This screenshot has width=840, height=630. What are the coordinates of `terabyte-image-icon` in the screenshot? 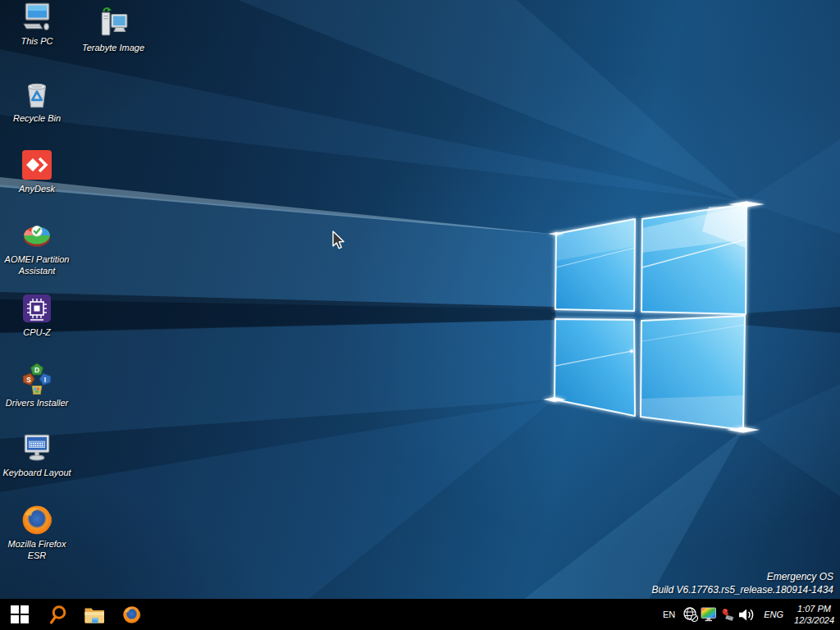 It's located at (113, 24).